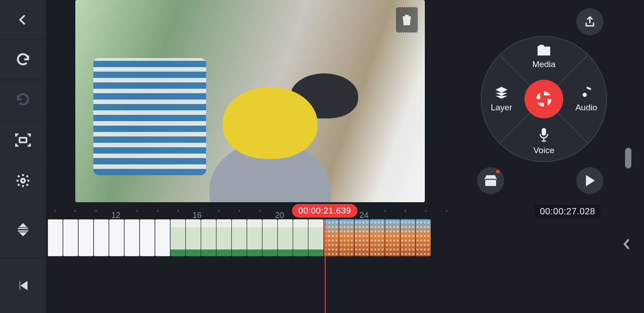  Describe the element at coordinates (590, 181) in the screenshot. I see `play-button` at that location.